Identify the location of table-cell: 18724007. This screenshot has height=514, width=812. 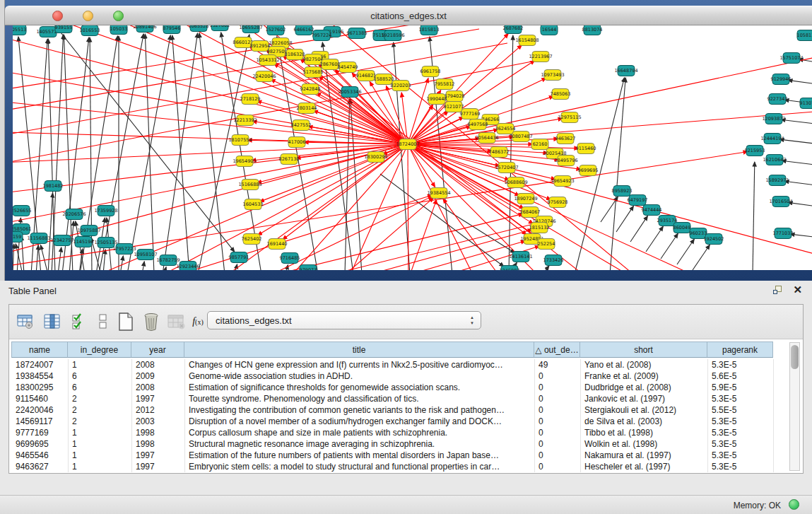
(40, 365).